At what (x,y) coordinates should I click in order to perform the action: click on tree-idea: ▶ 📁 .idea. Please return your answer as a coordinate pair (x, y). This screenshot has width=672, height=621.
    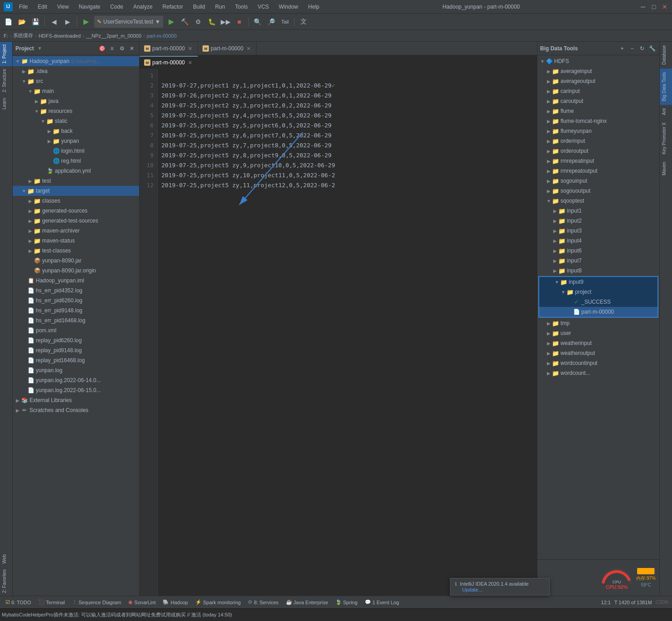
    Looking at the image, I should click on (76, 71).